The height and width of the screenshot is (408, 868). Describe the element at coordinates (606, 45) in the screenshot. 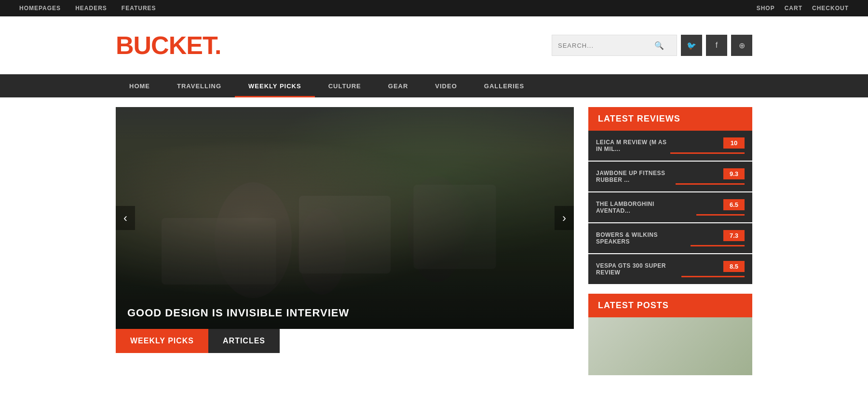

I see `search-input` at that location.